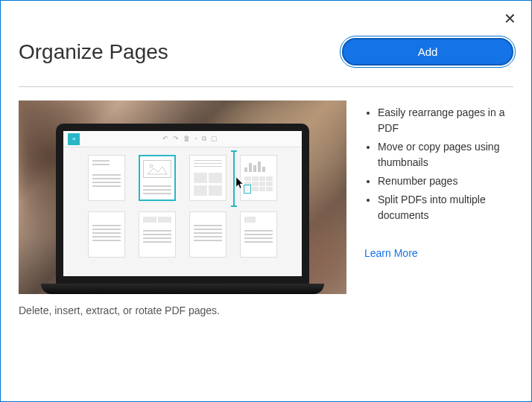  I want to click on app-toolbar: ≡ ↶ ↷ 🗑 ▫ ⧉ ▢, so click(183, 139).